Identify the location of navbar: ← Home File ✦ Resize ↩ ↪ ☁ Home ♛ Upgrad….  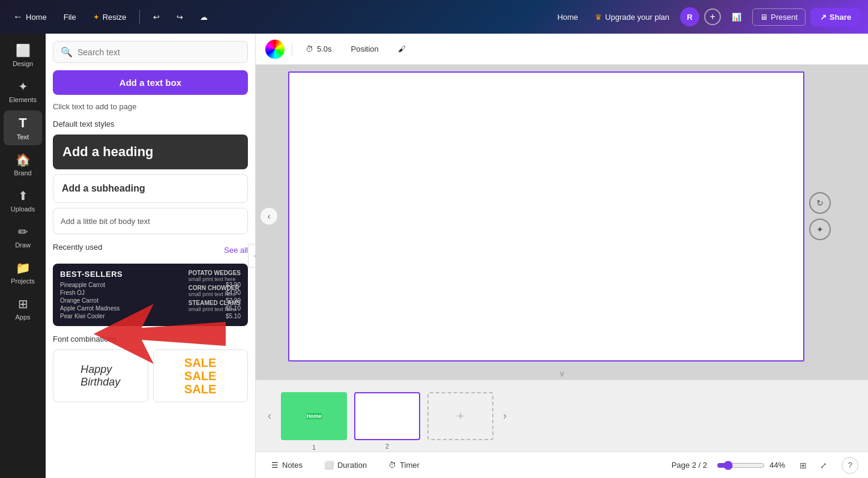
(434, 17).